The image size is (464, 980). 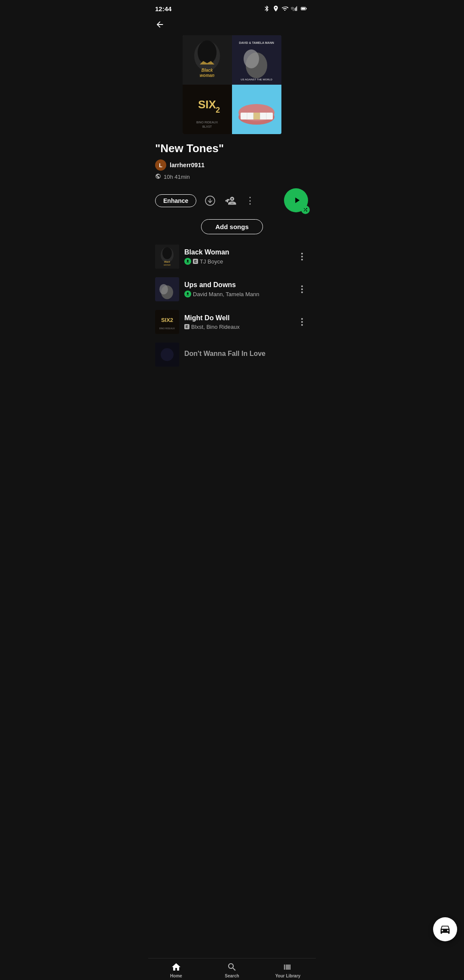 What do you see at coordinates (232, 8) in the screenshot?
I see `status-bar: 12:44` at bounding box center [232, 8].